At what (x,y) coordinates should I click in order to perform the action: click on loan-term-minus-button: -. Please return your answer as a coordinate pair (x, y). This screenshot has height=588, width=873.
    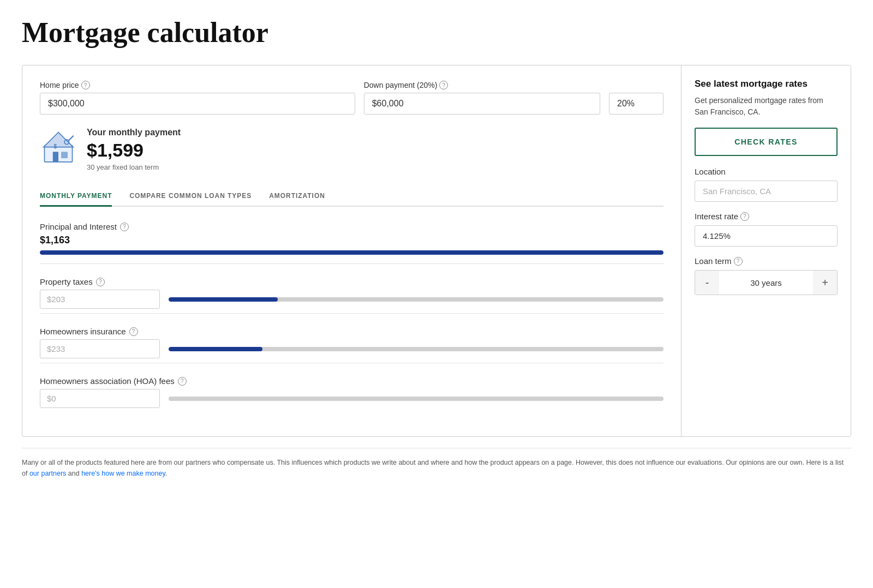
    Looking at the image, I should click on (707, 283).